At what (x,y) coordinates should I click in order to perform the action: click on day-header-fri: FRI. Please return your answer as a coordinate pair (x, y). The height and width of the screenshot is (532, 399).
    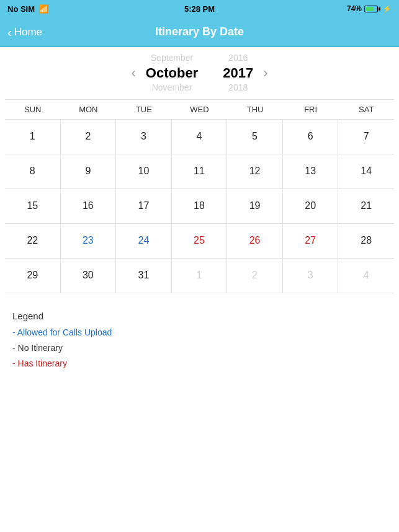
    Looking at the image, I should click on (311, 109).